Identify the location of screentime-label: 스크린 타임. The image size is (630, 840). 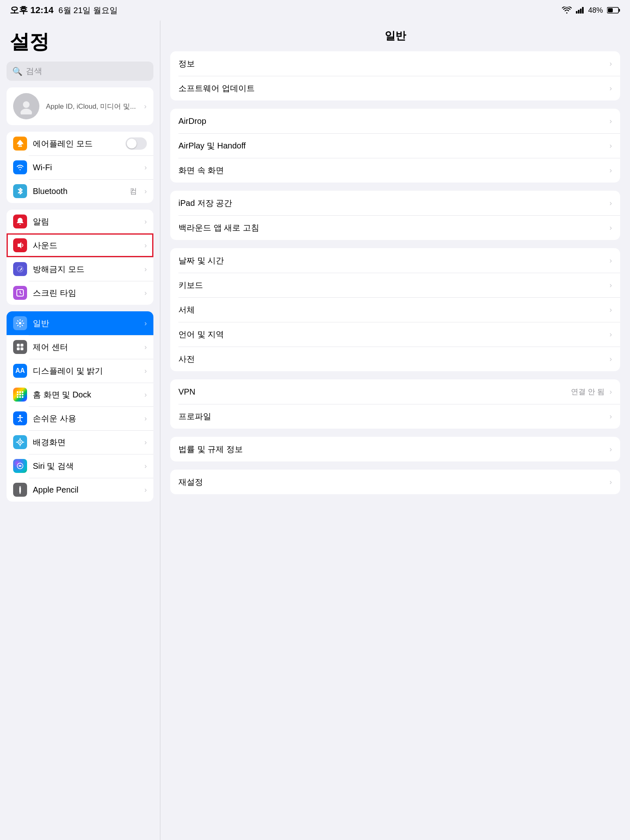
(85, 293).